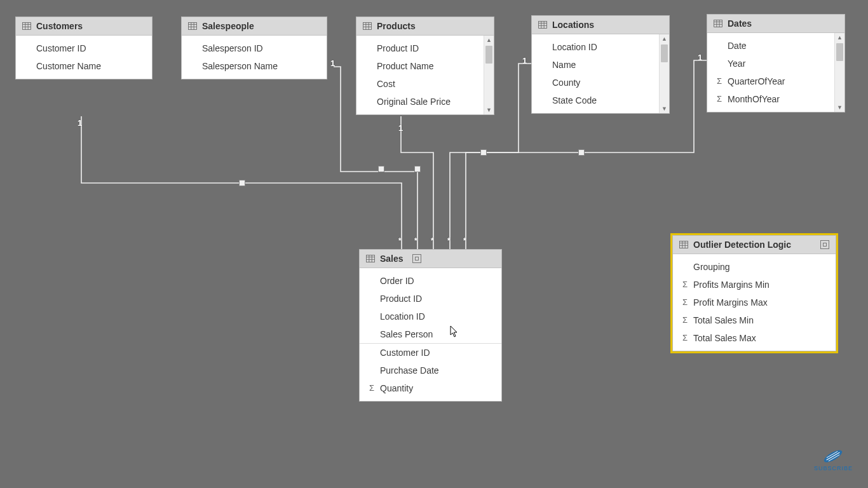 Image resolution: width=868 pixels, height=488 pixels. I want to click on table-title: Locations, so click(573, 25).